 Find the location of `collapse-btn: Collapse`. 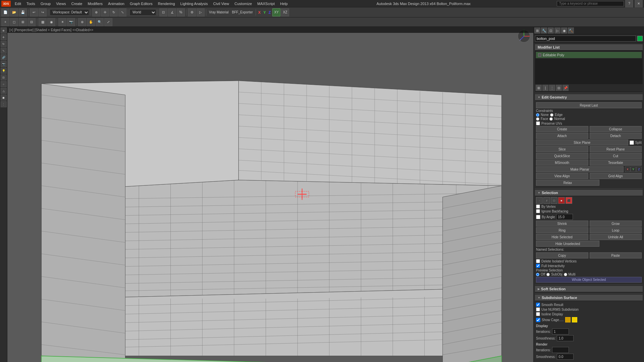

collapse-btn: Collapse is located at coordinates (616, 129).